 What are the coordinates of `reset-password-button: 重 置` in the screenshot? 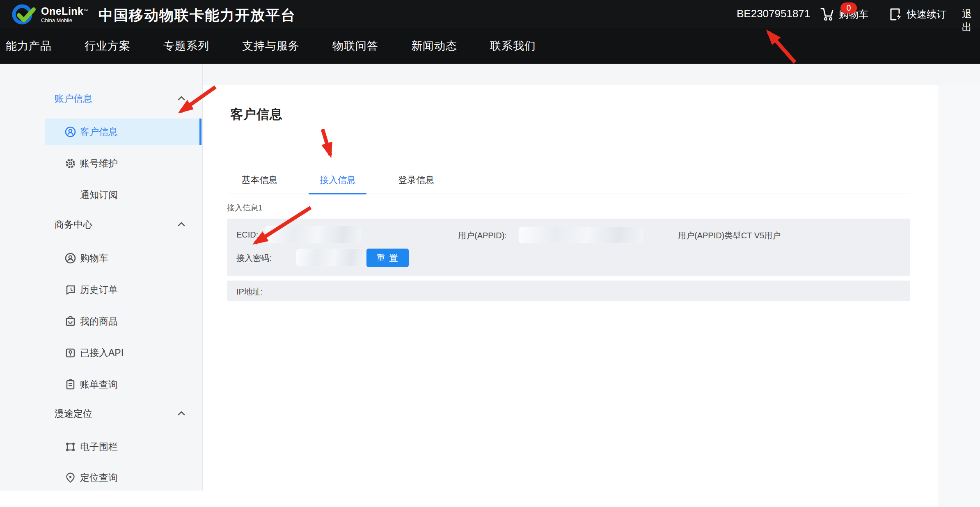 It's located at (387, 258).